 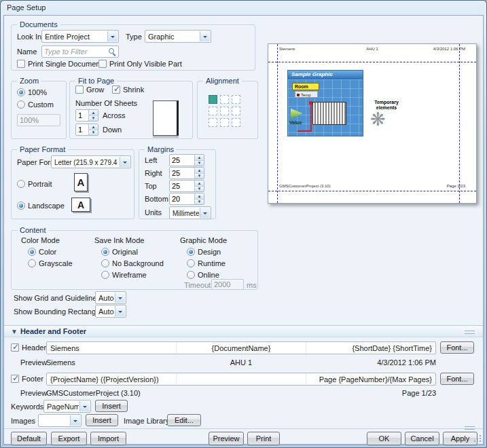 I want to click on footer-font-button-label: Font..., so click(x=456, y=379).